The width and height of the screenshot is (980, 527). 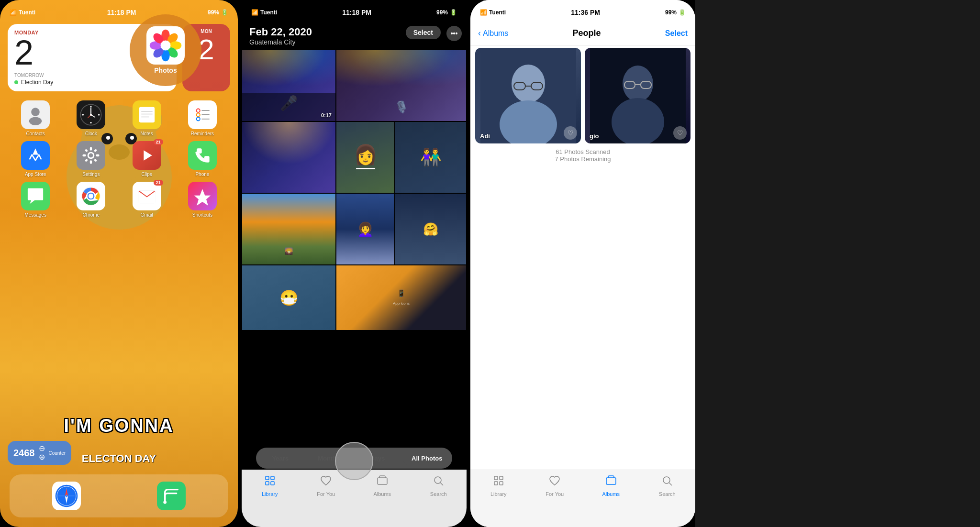 I want to click on p2-battery-icon: 🔋, so click(x=454, y=12).